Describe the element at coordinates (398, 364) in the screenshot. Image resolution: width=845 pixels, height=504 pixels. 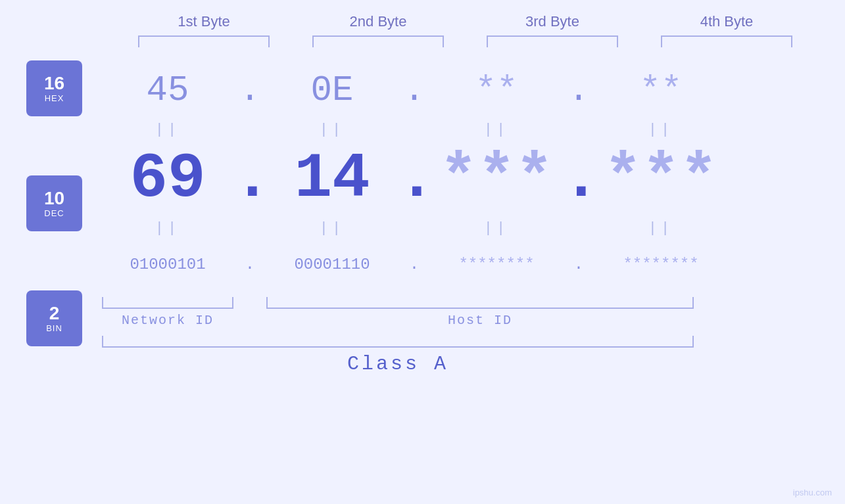
I see `class-label: Class A` at that location.